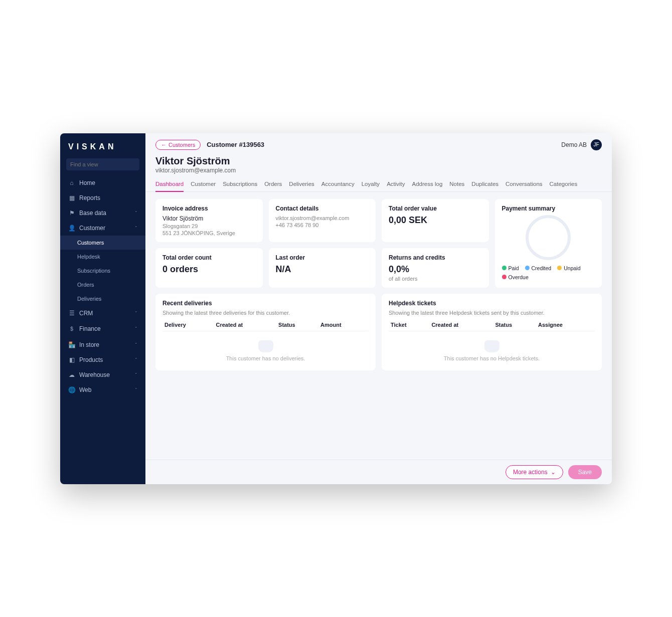 This screenshot has width=672, height=617. Describe the element at coordinates (93, 213) in the screenshot. I see `nav-label: Base data` at that location.